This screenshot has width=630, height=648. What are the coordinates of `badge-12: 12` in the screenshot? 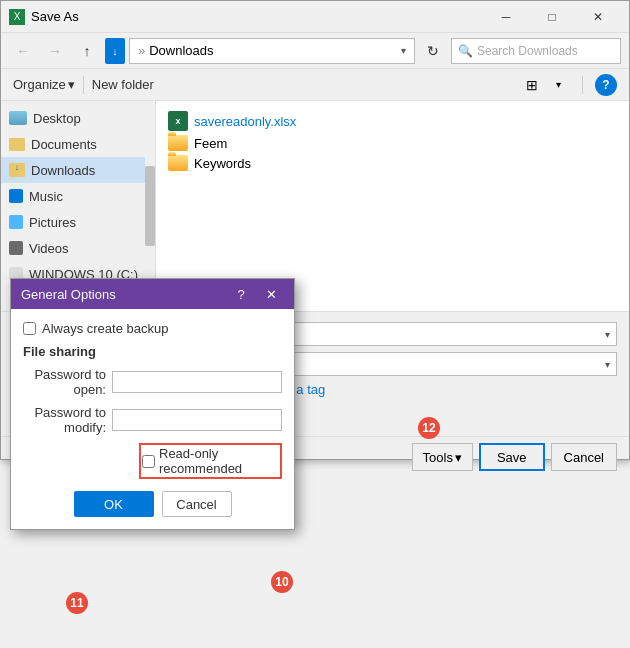 It's located at (429, 428).